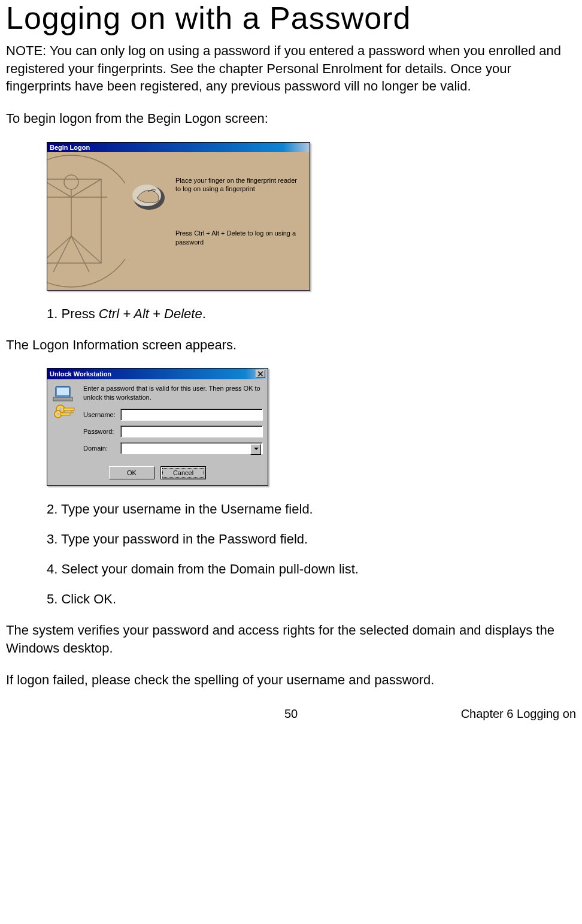 This screenshot has height=924, width=582. I want to click on begin-logon-password-text: Press Ctrl + Alt + Delete to log on usin…, so click(240, 237).